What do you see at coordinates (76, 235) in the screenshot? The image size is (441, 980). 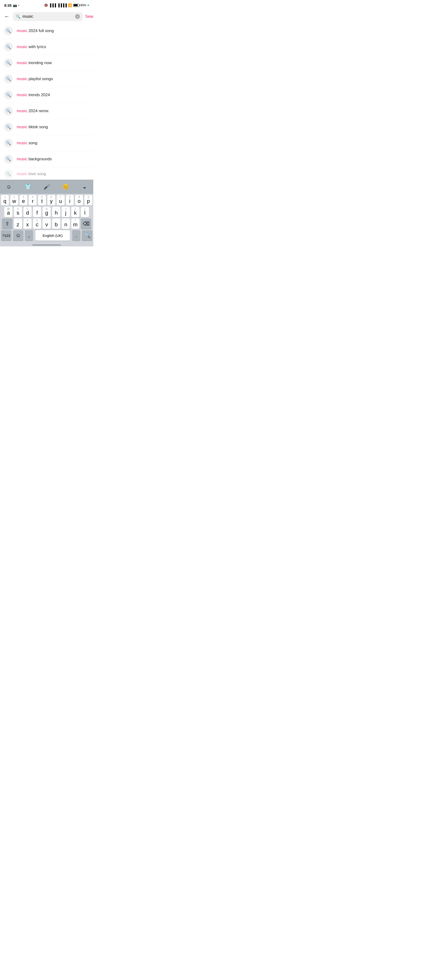 I see `period-label: .` at bounding box center [76, 235].